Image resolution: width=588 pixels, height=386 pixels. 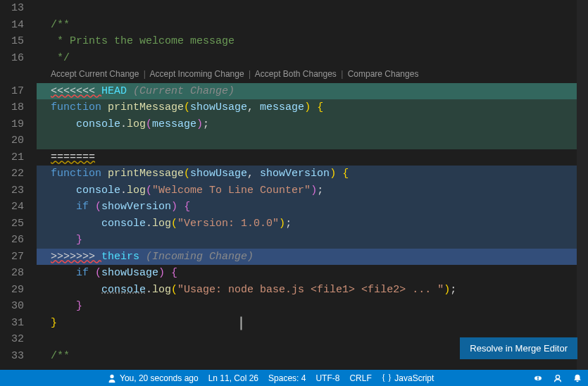 I want to click on line-gutter: 13141516 17181920 21222324252627 2829303…, so click(x=18, y=185).